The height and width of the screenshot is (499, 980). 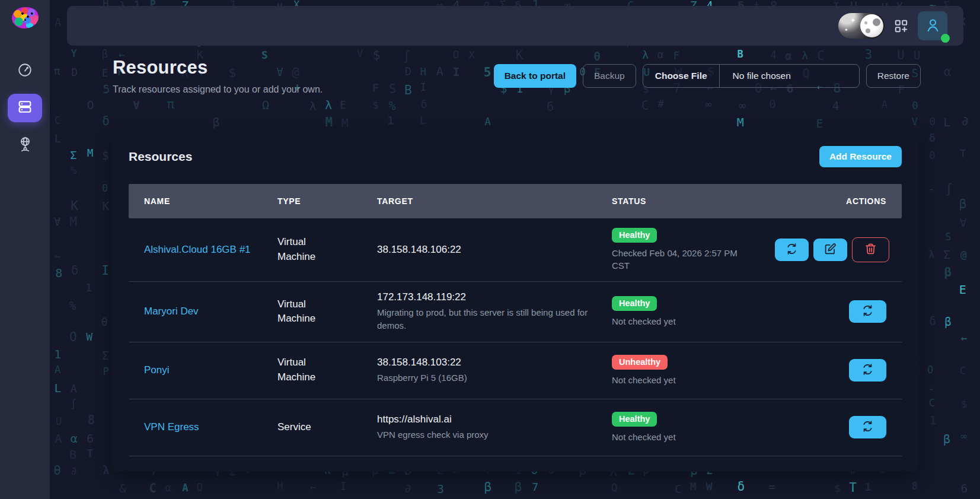 What do you see at coordinates (515, 250) in the screenshot?
I see `table-row: Alshival.Cloud 16GB #1 Virtual Machine 3…` at bounding box center [515, 250].